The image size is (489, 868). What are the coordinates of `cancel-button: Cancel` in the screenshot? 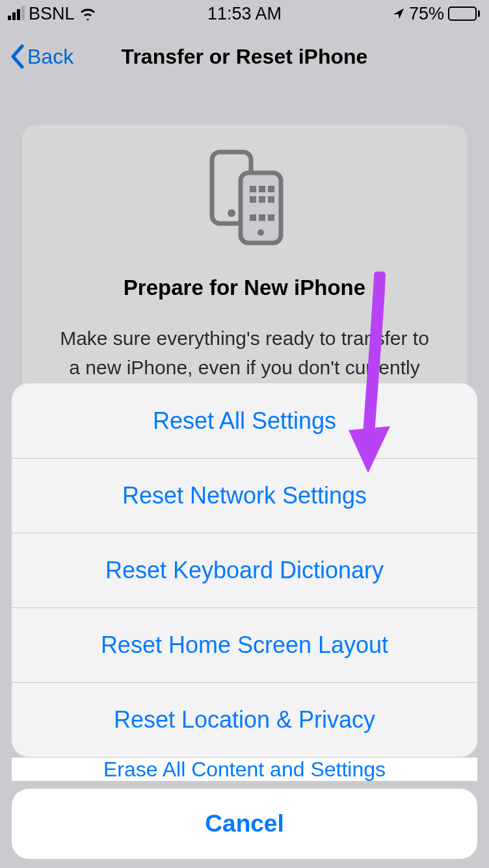 It's located at (244, 824).